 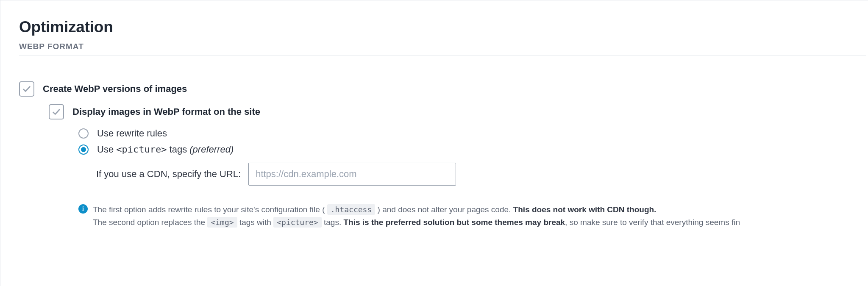 What do you see at coordinates (83, 150) in the screenshot?
I see `radio-dot-icon` at bounding box center [83, 150].